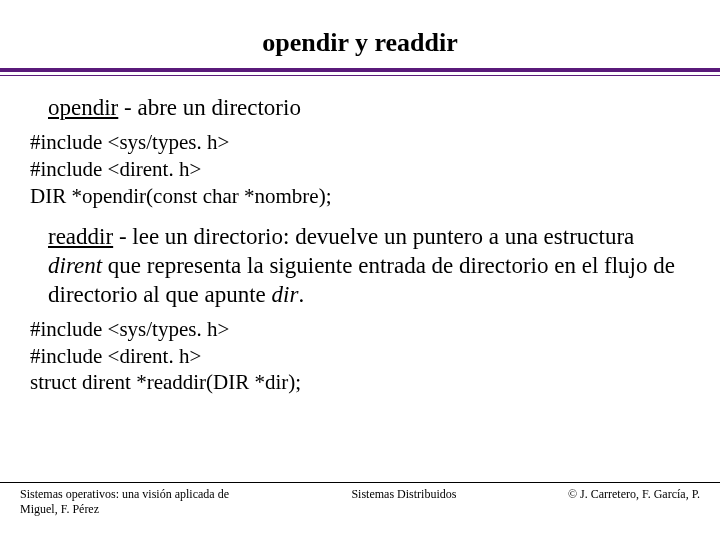 The image size is (720, 540). I want to click on slide-footer: Sistemas operativos: una visión aplicada…, so click(360, 499).